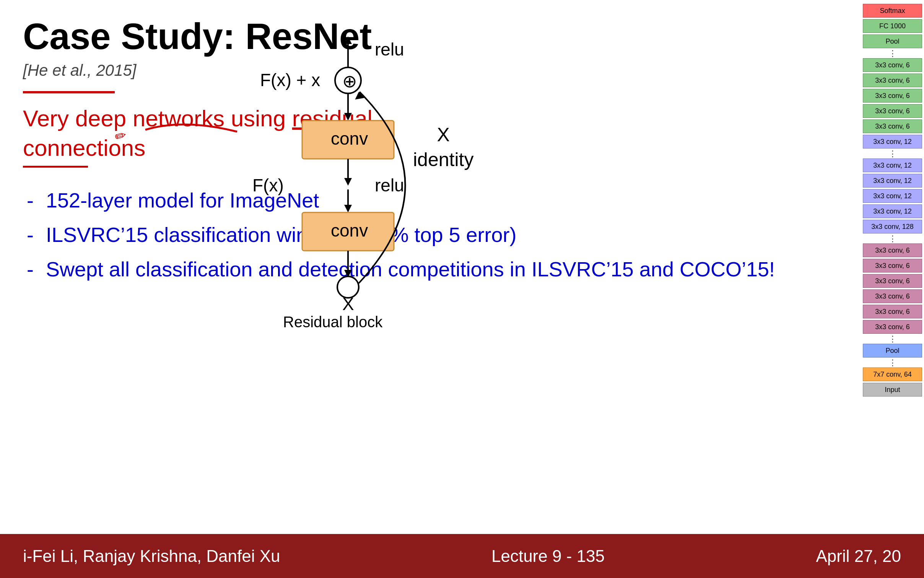 Image resolution: width=924 pixels, height=578 pixels. Describe the element at coordinates (893, 142) in the screenshot. I see `sidebar-layer-8: 3x3 conv, 12` at that location.